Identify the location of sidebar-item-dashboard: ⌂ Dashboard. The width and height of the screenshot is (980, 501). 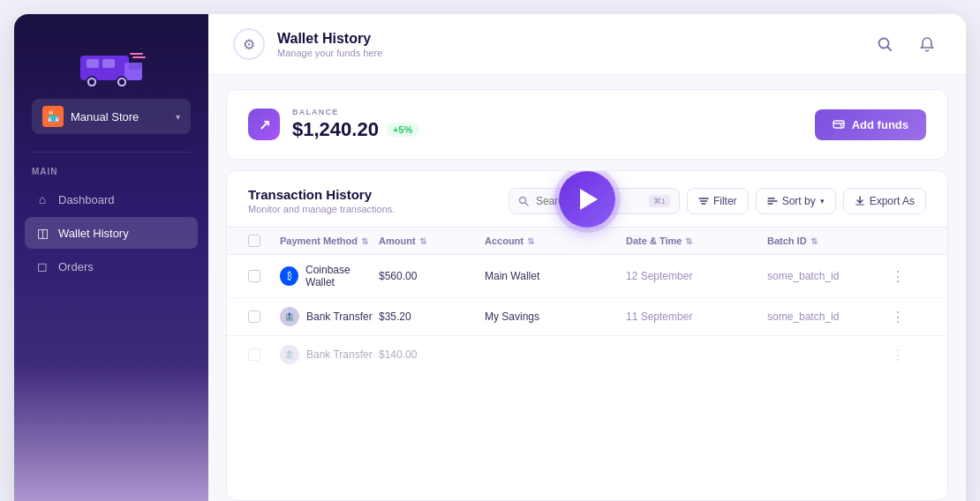
(111, 199).